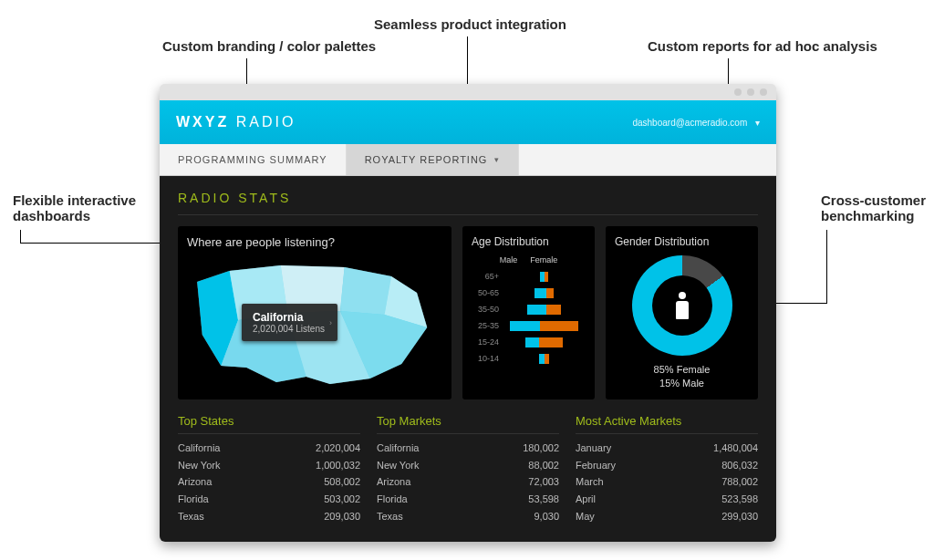  What do you see at coordinates (342, 500) in the screenshot?
I see `list-item-value: 503,002` at bounding box center [342, 500].